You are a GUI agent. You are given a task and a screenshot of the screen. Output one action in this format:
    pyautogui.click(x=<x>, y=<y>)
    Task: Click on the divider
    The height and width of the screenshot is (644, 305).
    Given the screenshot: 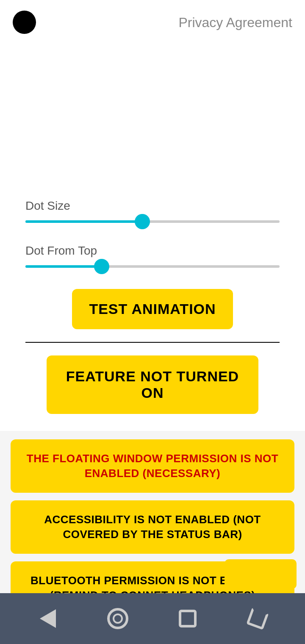 What is the action you would take?
    pyautogui.click(x=152, y=342)
    